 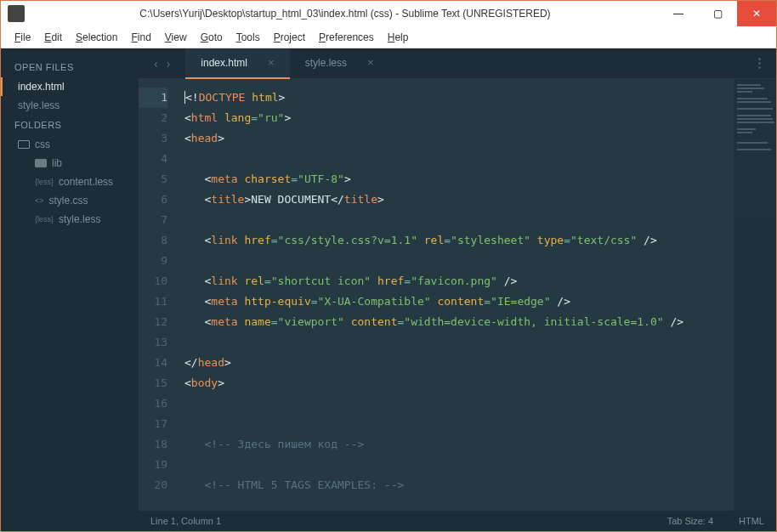 What do you see at coordinates (97, 37) in the screenshot?
I see `menu-selection: Selection` at bounding box center [97, 37].